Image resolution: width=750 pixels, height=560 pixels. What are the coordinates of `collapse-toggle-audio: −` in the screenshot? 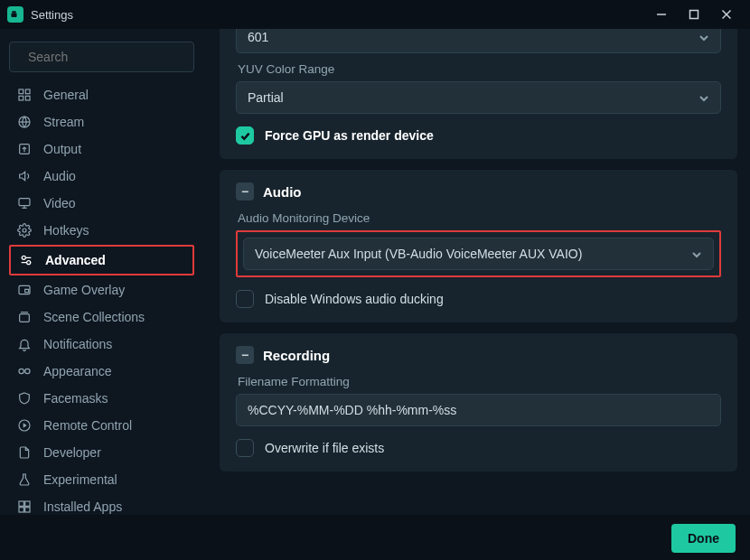 It's located at (245, 191).